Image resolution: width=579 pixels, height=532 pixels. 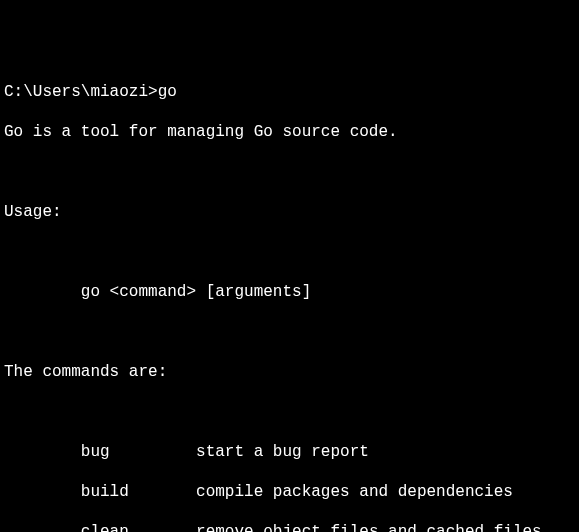 What do you see at coordinates (96, 452) in the screenshot?
I see `command-name: bug` at bounding box center [96, 452].